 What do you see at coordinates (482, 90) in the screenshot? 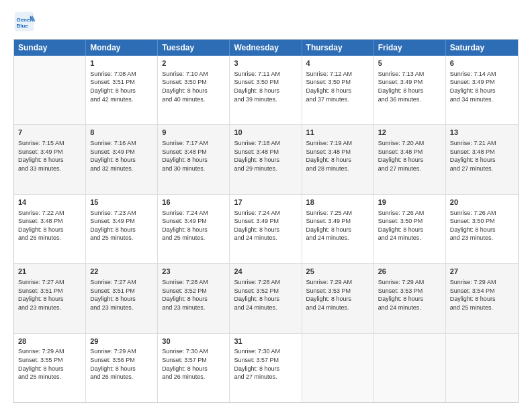
I see `day-cell-6: 6Sunrise: 7:14 AM Sunset: 3:49 PM Daylig…` at bounding box center [482, 90].